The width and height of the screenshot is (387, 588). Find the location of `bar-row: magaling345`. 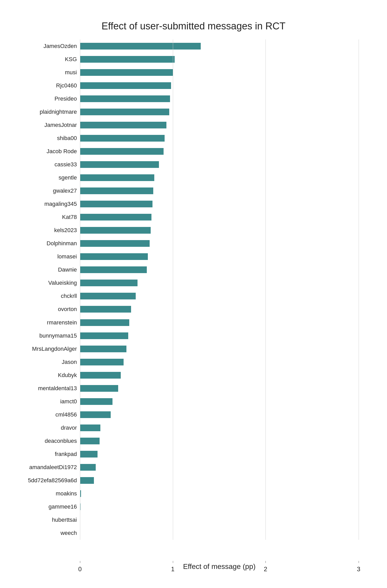

bar-row: magaling345 is located at coordinates (219, 204).